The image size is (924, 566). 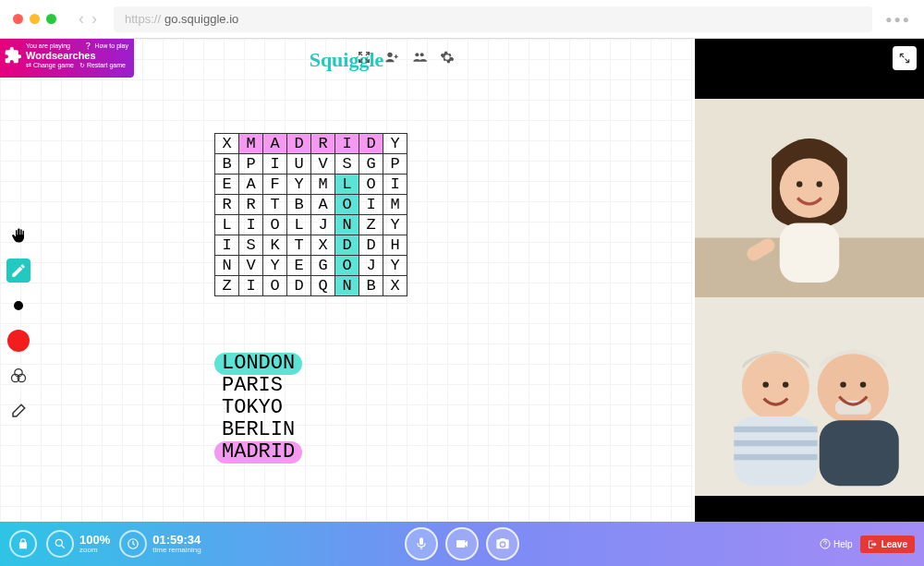 What do you see at coordinates (81, 18) in the screenshot?
I see `nav-back-icon: ‹` at bounding box center [81, 18].